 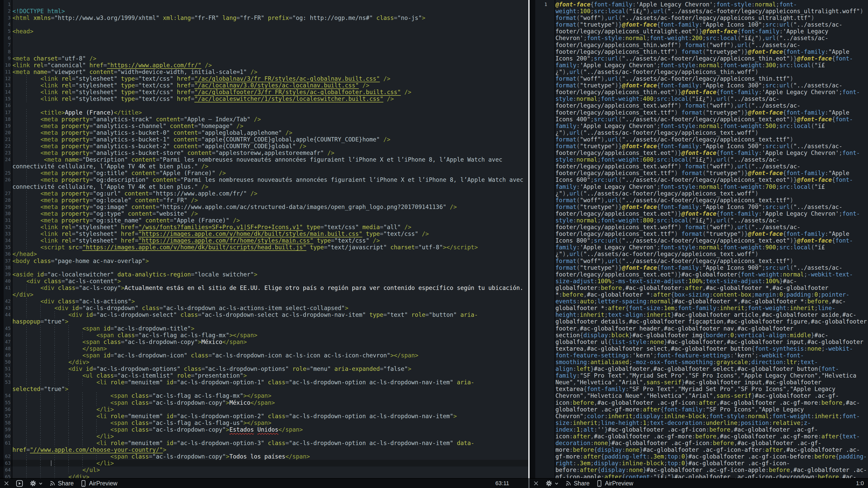 I want to click on code-line: 43 <div id="ac-ls-dropdown" class="ac-ls…, so click(x=264, y=308).